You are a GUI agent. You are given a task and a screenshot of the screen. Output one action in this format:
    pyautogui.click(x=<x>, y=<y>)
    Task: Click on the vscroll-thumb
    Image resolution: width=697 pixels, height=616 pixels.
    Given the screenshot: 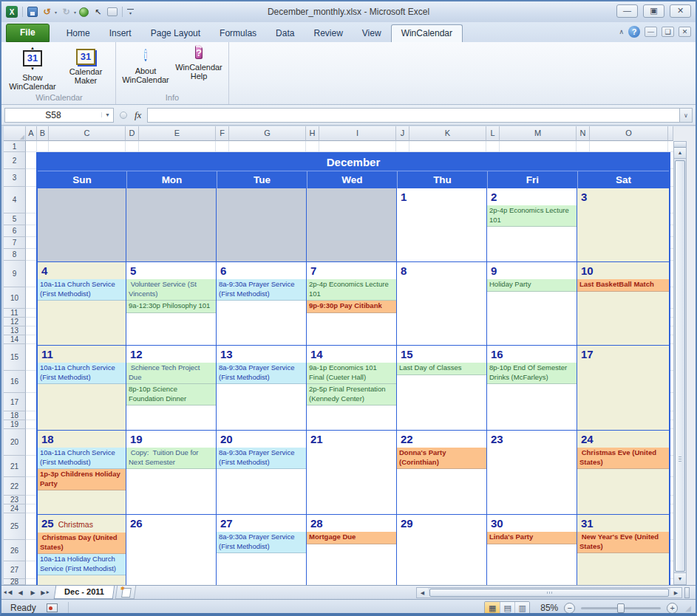 What is the action you would take?
    pyautogui.click(x=680, y=366)
    